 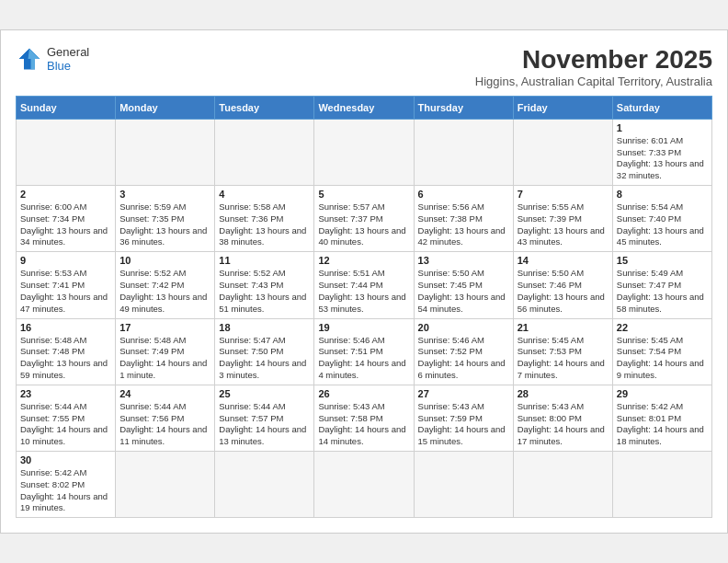 What do you see at coordinates (68, 52) in the screenshot?
I see `logo-general-text: General` at bounding box center [68, 52].